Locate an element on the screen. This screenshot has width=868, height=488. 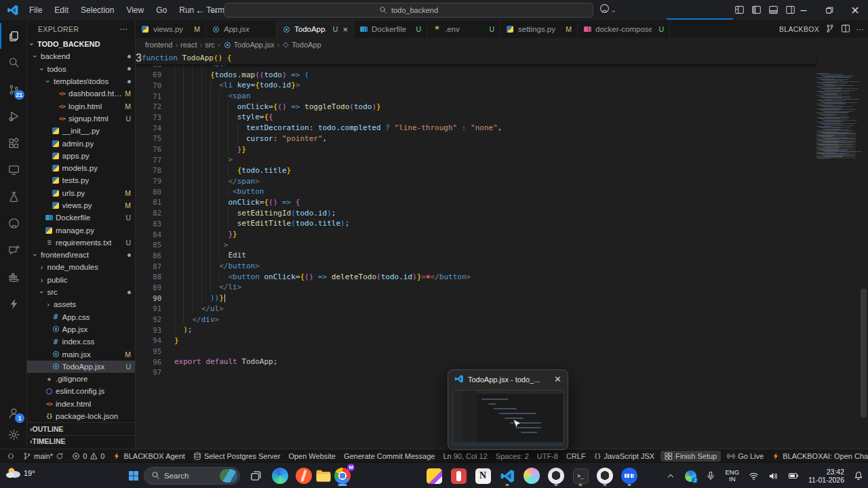
notification-bell-icon is located at coordinates (859, 476).